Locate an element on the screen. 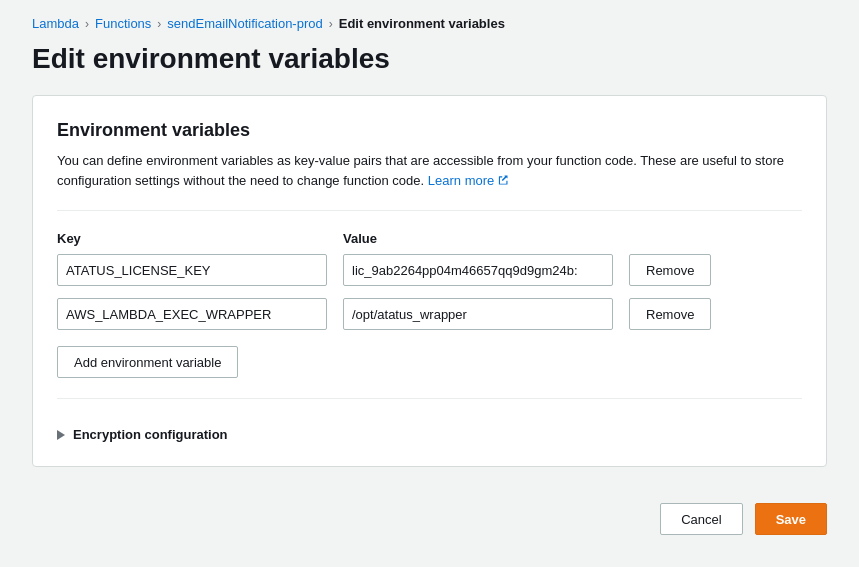  remove-button-1: Remove is located at coordinates (670, 270).